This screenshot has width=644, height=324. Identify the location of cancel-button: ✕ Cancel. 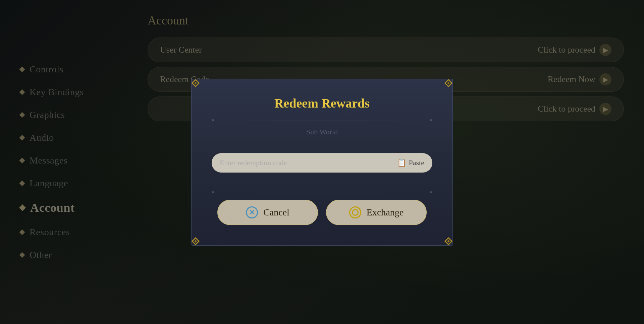
(268, 212).